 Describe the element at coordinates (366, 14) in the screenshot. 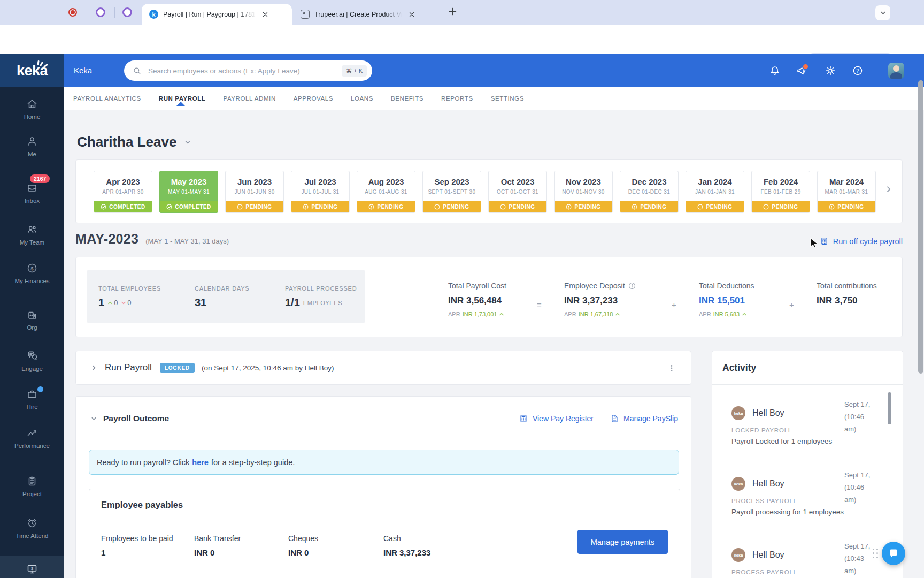

I see `browser-tab-trupeer: Trupeer.ai | Create Product Vi` at that location.